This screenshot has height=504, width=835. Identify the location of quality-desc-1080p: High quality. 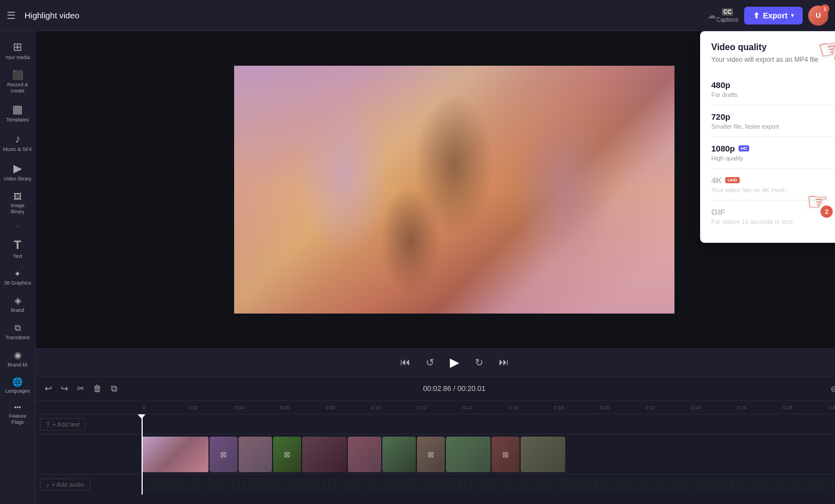
(773, 158).